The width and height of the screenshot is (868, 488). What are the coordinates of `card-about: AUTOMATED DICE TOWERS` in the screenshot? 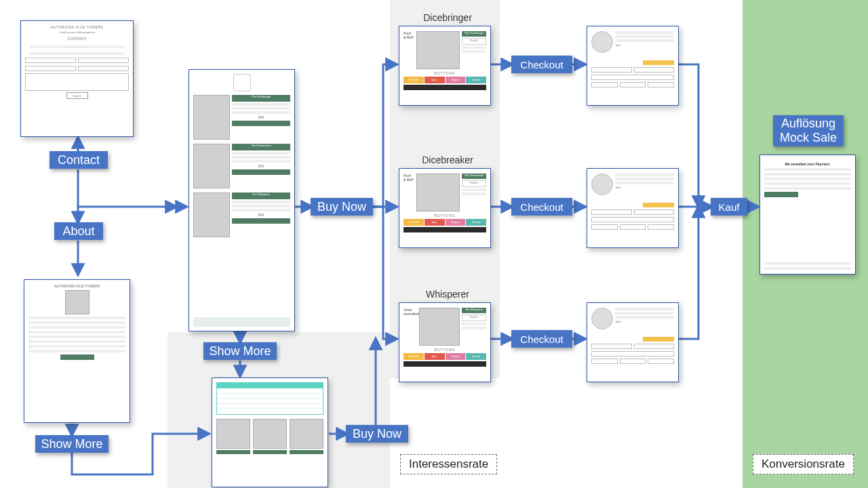 It's located at (77, 351).